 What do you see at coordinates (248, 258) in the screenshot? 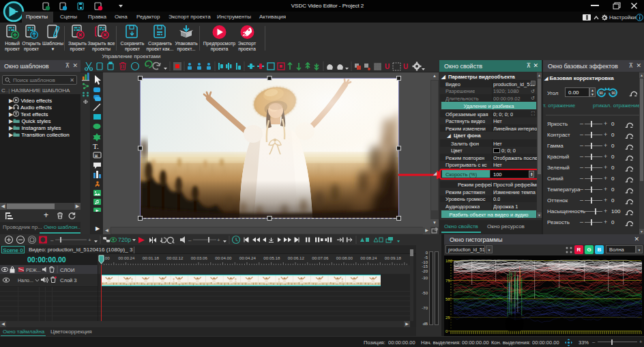
I see `svg-text: 00:04.24` at bounding box center [248, 258].